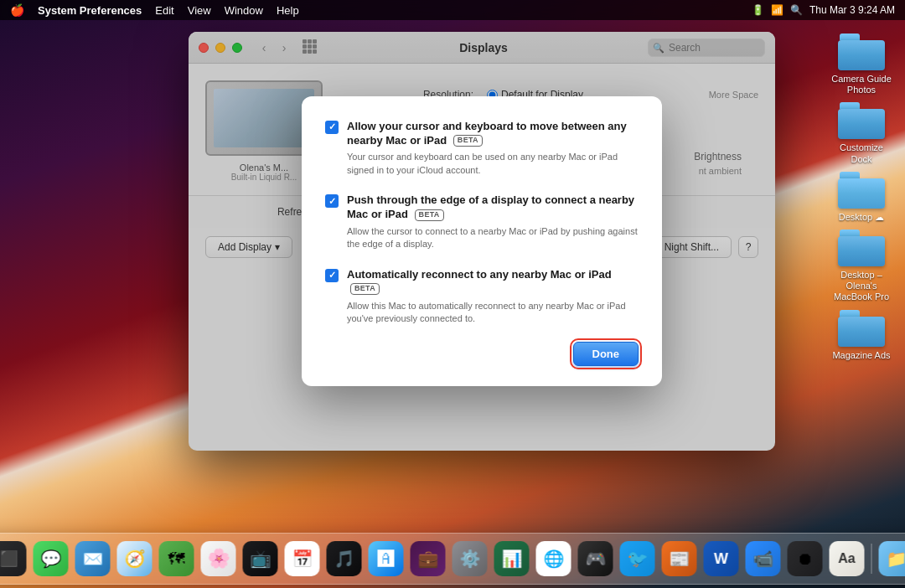  Describe the element at coordinates (861, 198) in the screenshot. I see `desktop-icon-desktop: Desktop ☁` at that location.